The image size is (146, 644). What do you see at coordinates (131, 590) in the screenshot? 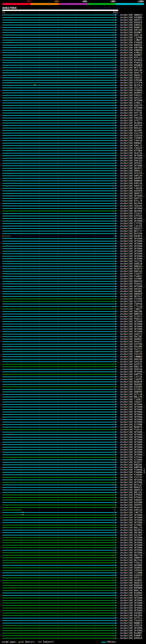
I see `subject-id-label: UniRef100_B6KLY6` at bounding box center [131, 590].